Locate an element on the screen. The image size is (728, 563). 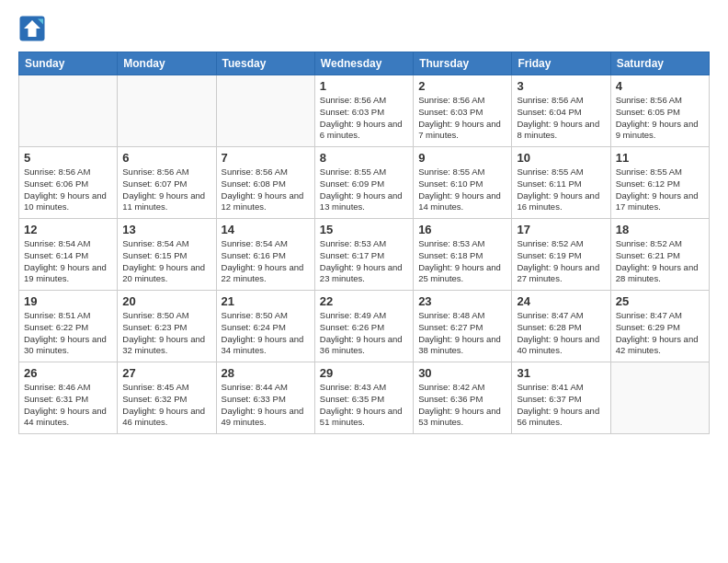
day-info: Sunrise: 8:49 AM Sunset: 6:26 PM Dayligh… is located at coordinates (364, 333).